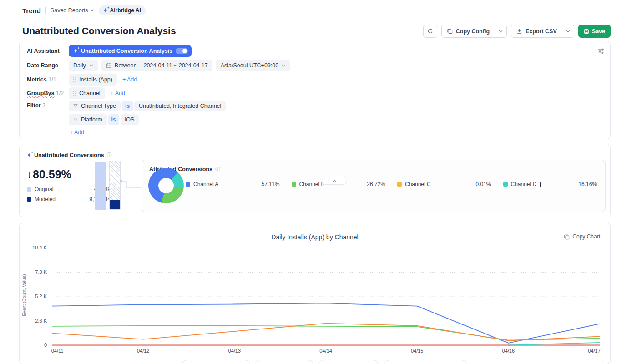 Image resolution: width=637 pixels, height=364 pixels. What do you see at coordinates (29, 175) in the screenshot?
I see `arrow-down-icon: ↓` at bounding box center [29, 175].